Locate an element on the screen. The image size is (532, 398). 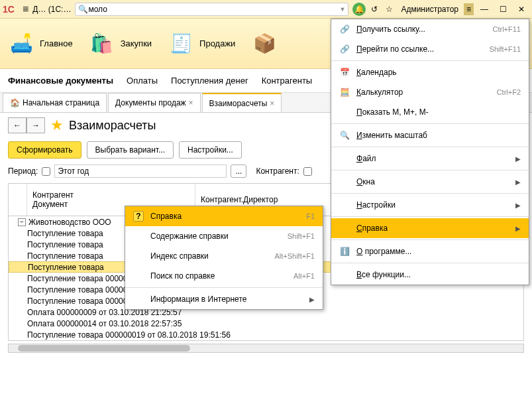
menu-item: 🧮КалькуляторCtrl+F2 is located at coordinates (430, 92).